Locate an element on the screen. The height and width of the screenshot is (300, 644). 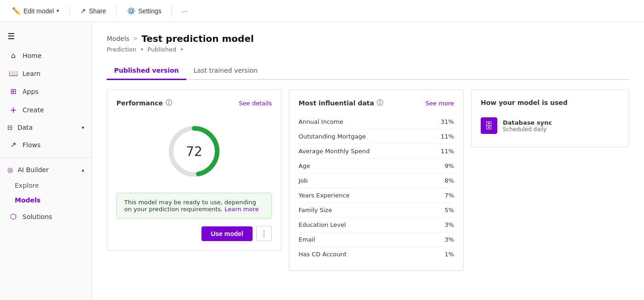
sidebar-aibuilder-label: AI Builder is located at coordinates (33, 170).